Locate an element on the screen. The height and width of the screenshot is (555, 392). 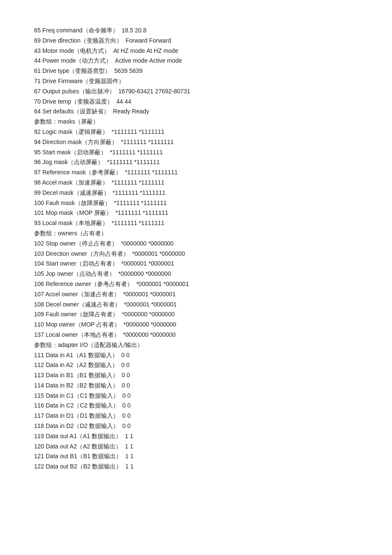
param-line-30: 110 Mop owner（MOP 占有者） *0000000 *0000000 is located at coordinates (196, 325).